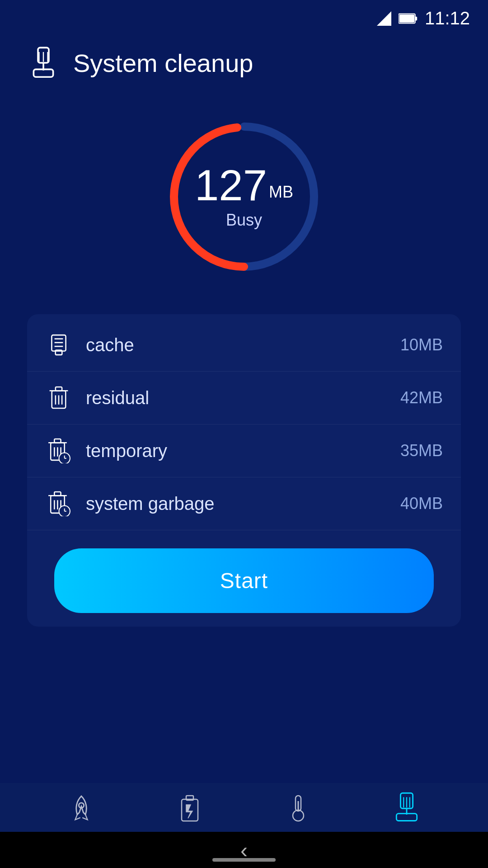 Image resolution: width=488 pixels, height=868 pixels. What do you see at coordinates (163, 63) in the screenshot?
I see `page-title: System cleanup` at bounding box center [163, 63].